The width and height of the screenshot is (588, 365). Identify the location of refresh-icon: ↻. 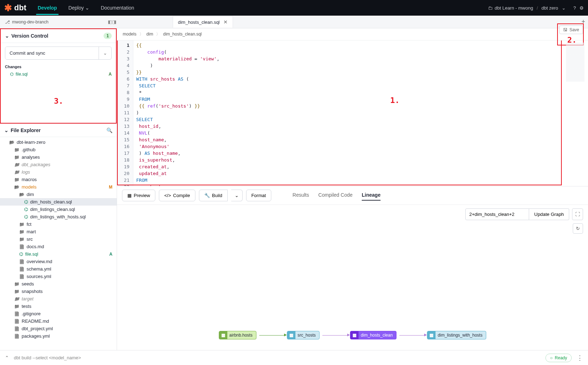
(578, 229).